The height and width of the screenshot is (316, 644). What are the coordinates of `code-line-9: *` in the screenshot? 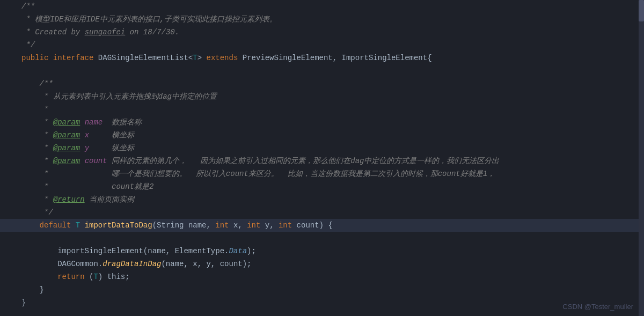 It's located at (322, 109).